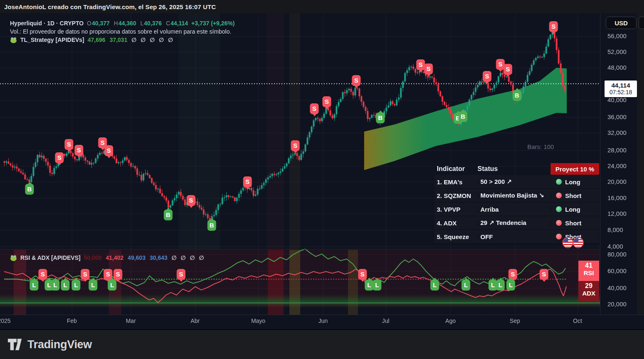 The image size is (644, 359). I want to click on price-axis-label: 8,000, so click(615, 230).